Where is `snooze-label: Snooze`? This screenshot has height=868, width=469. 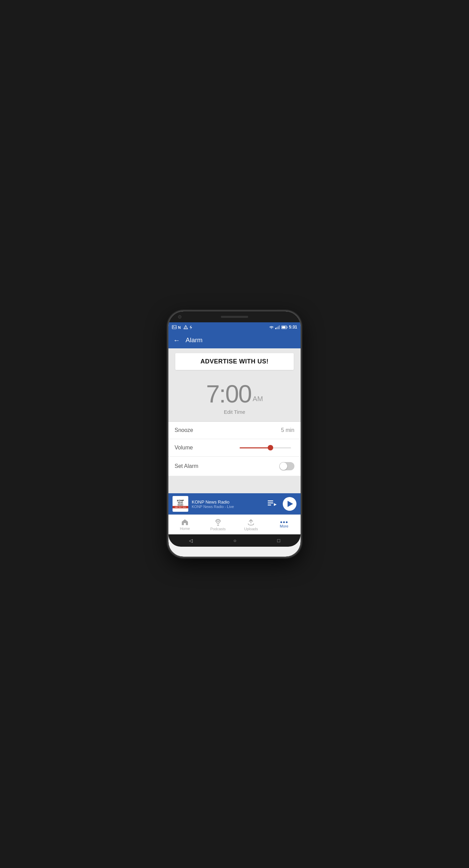 snooze-label: Snooze is located at coordinates (184, 430).